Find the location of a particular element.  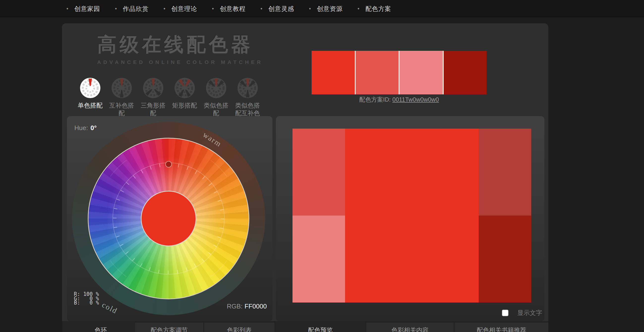

hue-marker-handle is located at coordinates (168, 164).